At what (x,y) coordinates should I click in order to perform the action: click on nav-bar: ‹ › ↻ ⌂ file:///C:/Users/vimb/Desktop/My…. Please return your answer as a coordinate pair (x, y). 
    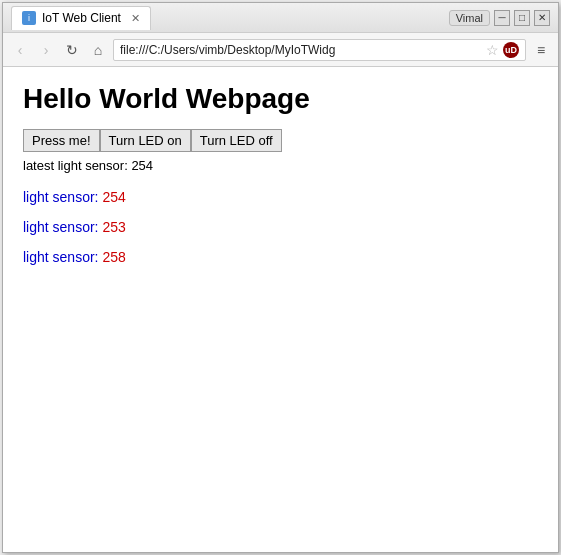
    Looking at the image, I should click on (280, 50).